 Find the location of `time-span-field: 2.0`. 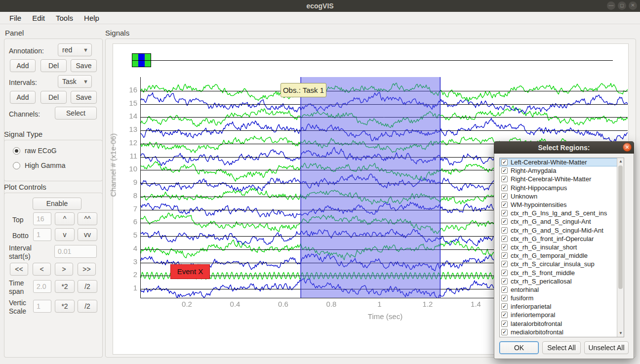

time-span-field: 2.0 is located at coordinates (42, 286).